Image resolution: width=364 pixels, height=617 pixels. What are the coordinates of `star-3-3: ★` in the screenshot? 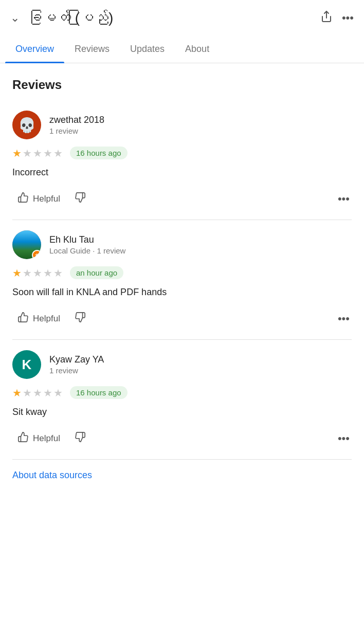 It's located at (38, 393).